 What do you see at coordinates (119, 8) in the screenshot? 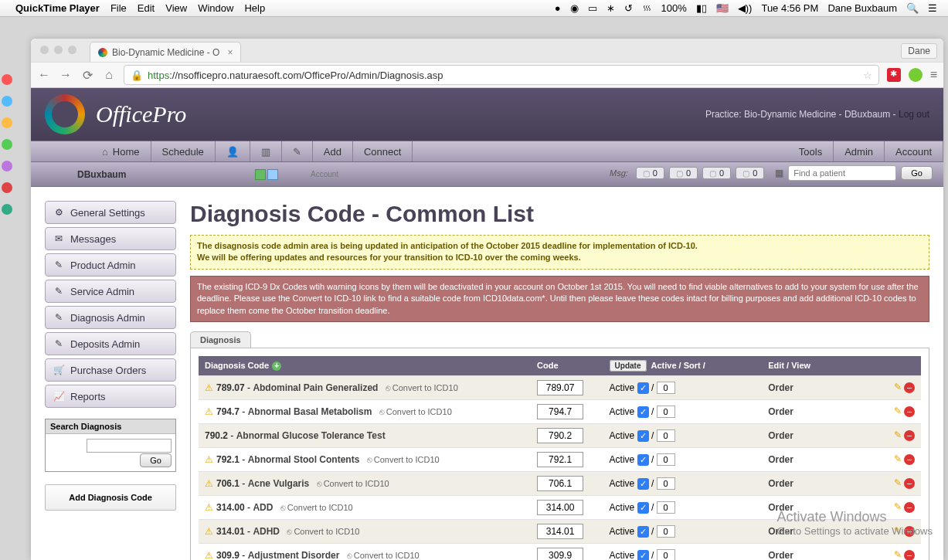
I see `menu-file: File` at bounding box center [119, 8].